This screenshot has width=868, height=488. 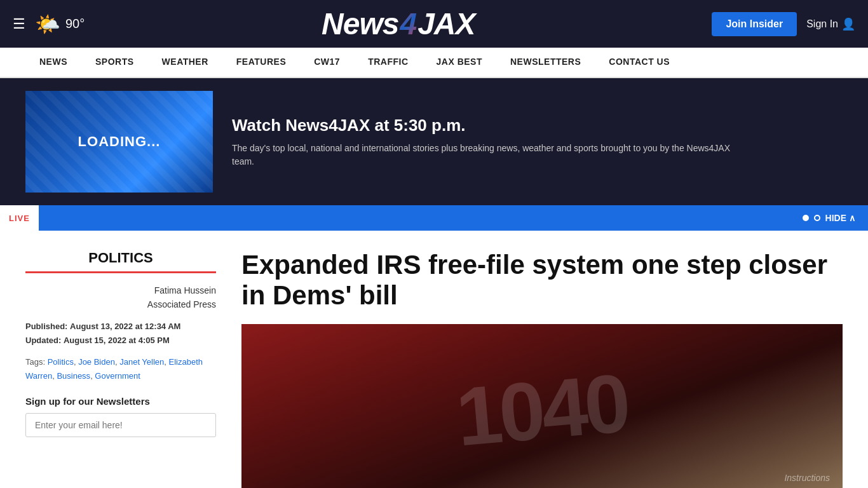 I want to click on email-input, so click(x=121, y=425).